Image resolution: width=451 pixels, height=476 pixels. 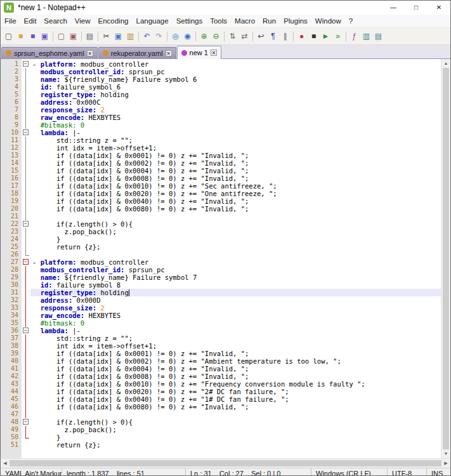 I want to click on code-text: if ((data[idx] & 0x0020) != 0) z += "2# …, so click(x=236, y=392).